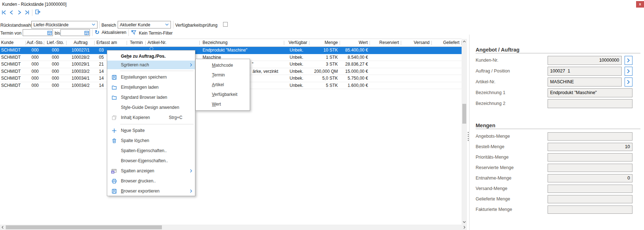 Image resolution: width=644 pixels, height=230 pixels. I want to click on bereich-dropdown: Aktueller Kunde, so click(144, 25).